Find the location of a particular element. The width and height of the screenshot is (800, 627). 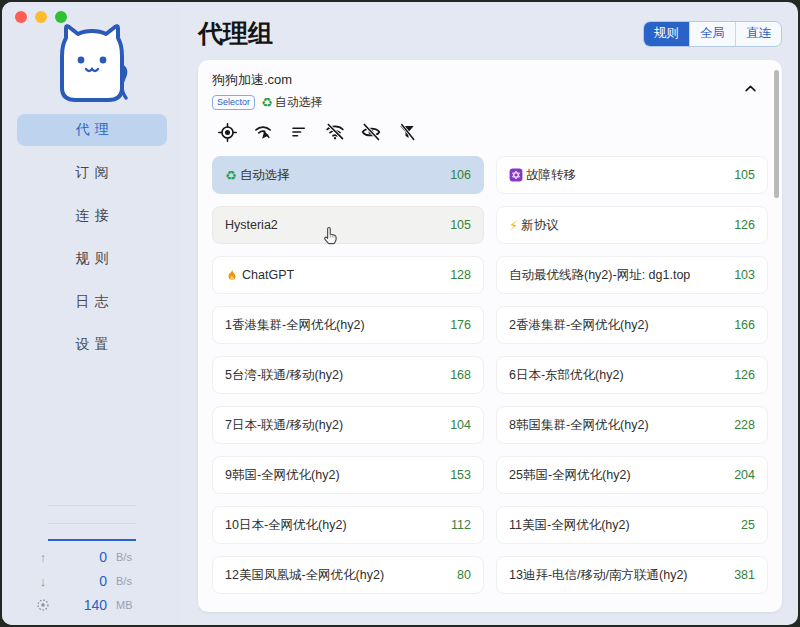

speed-test-icon is located at coordinates (263, 132).